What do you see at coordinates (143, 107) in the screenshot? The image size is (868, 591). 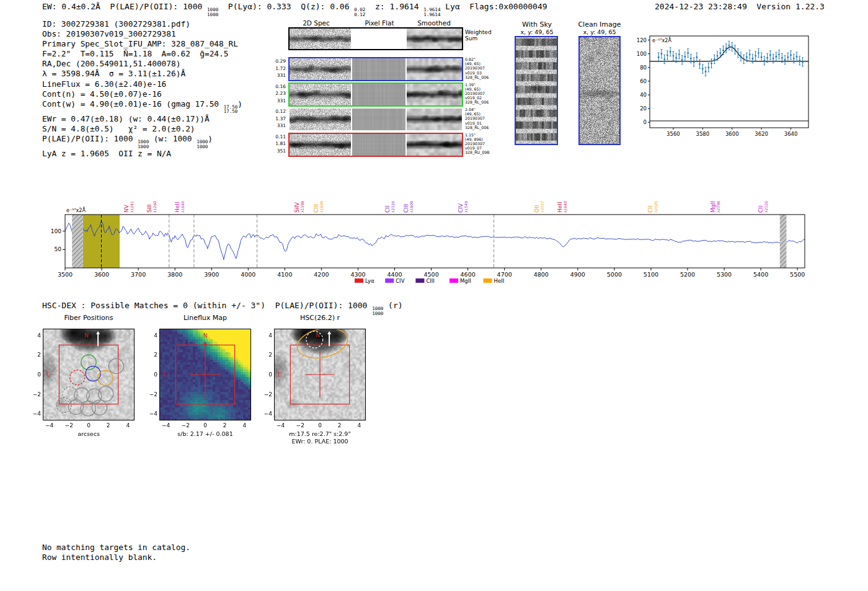 I see `info-line: Cont(w) = 4.90(±0.01)e-16 (gmag 17.50 17…` at bounding box center [143, 107].